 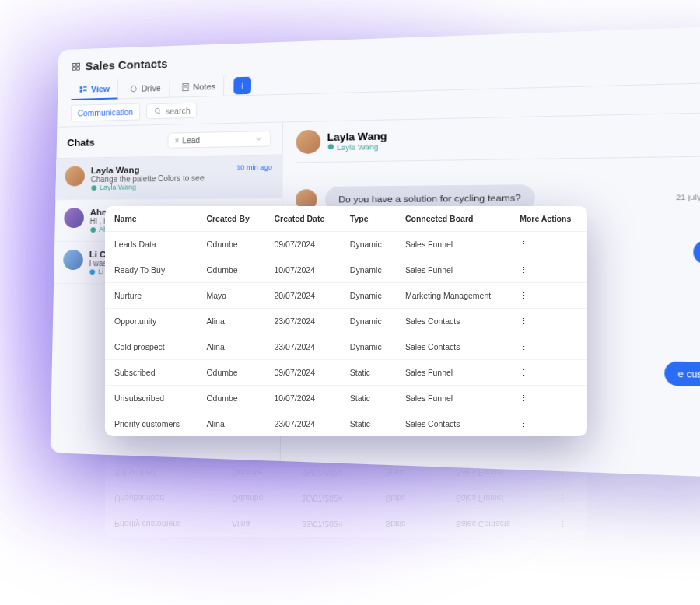 What do you see at coordinates (191, 140) in the screenshot?
I see `filter-label: Lead` at bounding box center [191, 140].